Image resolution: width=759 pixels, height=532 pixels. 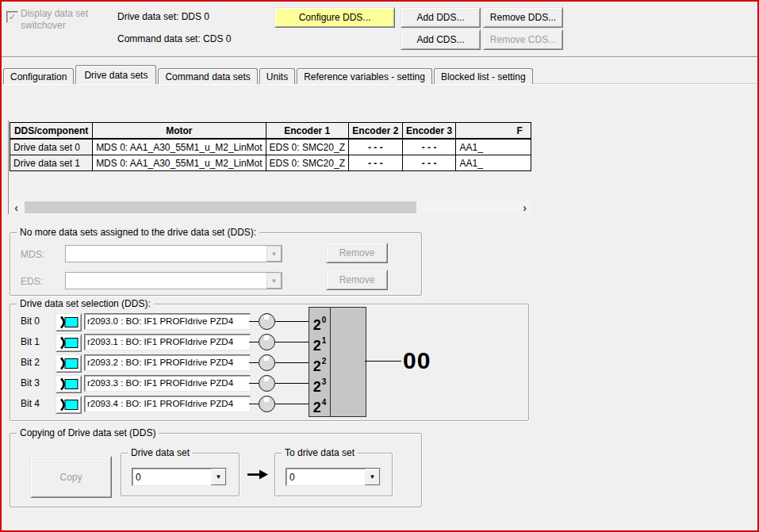 What do you see at coordinates (116, 75) in the screenshot?
I see `tab-drive-data-sets: Drive data sets` at bounding box center [116, 75].